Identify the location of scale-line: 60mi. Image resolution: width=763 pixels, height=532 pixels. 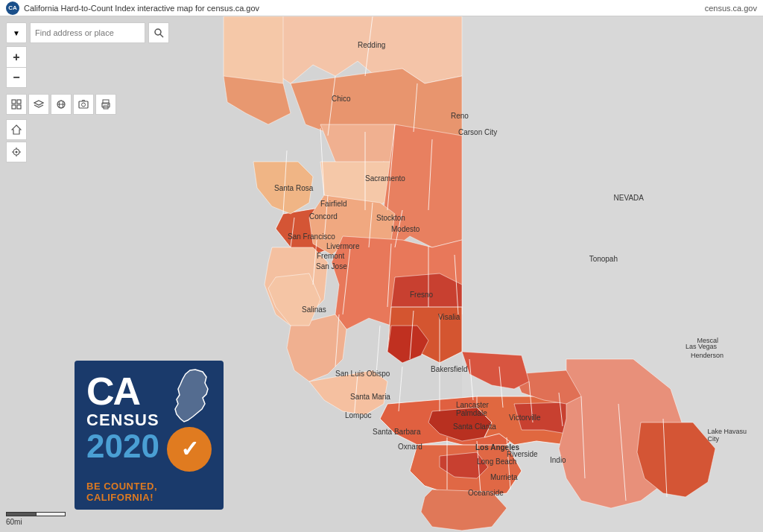
(36, 519).